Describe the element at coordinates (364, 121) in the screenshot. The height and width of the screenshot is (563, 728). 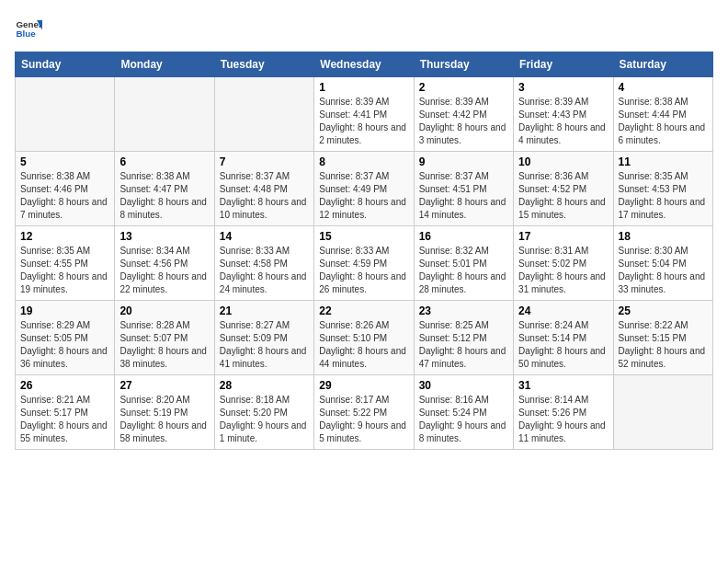
I see `day-info: Sunrise: 8:39 AMSunset: 4:41 PMDaylight:…` at that location.